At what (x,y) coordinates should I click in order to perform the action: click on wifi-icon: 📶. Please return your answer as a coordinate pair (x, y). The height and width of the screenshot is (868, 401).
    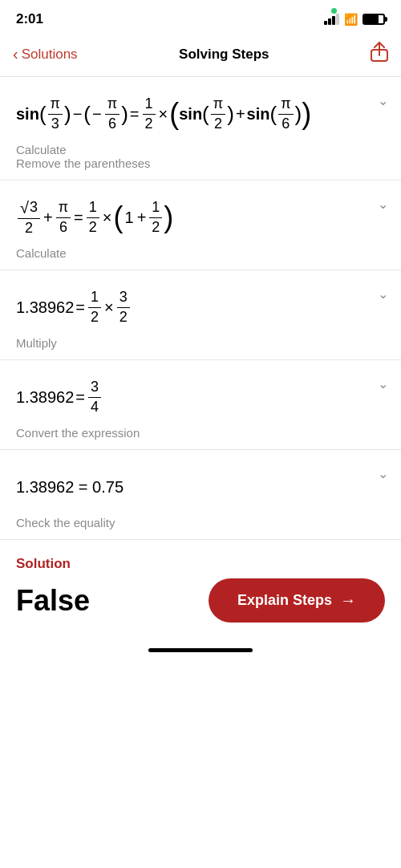
    Looking at the image, I should click on (351, 19).